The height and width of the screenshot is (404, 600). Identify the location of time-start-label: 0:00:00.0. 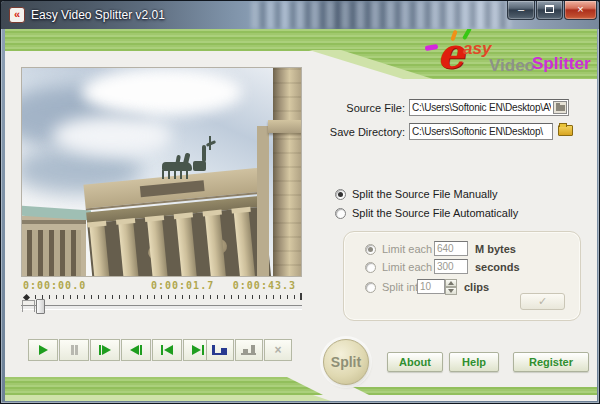
(54, 286).